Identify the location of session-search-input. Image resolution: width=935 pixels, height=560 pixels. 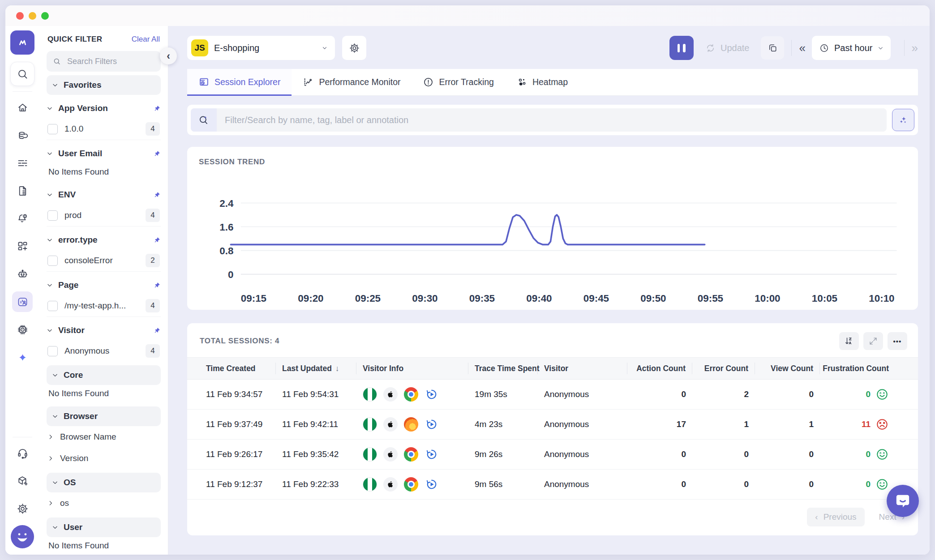
(552, 120).